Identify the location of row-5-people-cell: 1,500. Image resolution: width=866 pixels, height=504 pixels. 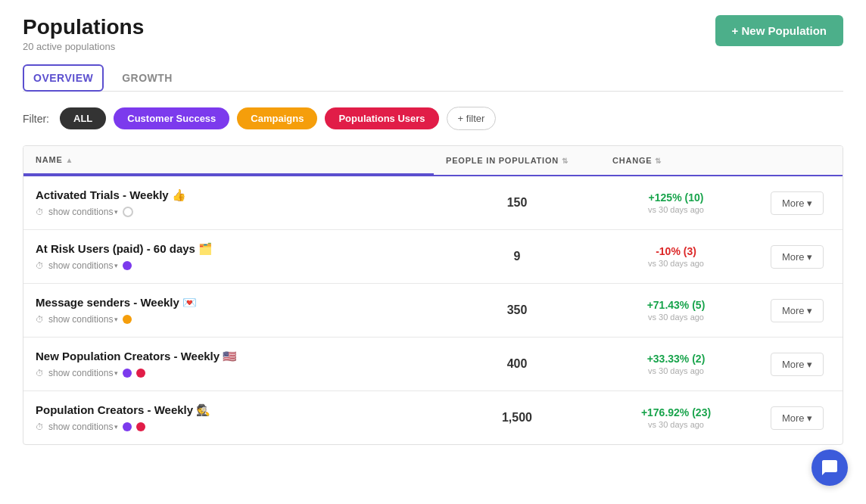
(517, 418).